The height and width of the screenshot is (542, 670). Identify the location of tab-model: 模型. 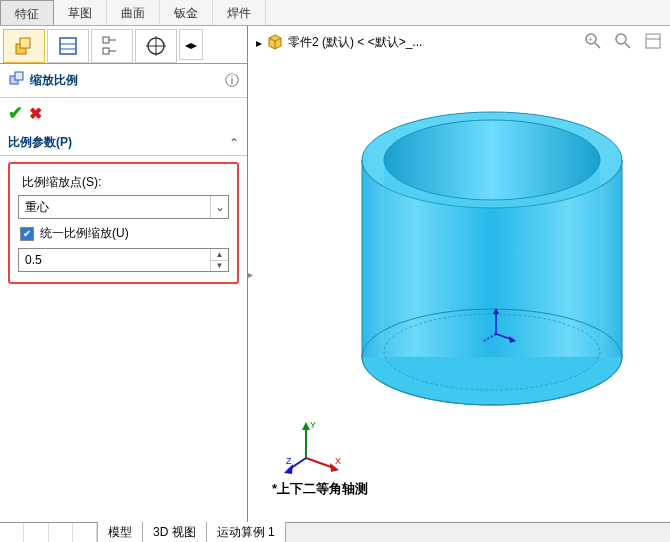
(120, 532).